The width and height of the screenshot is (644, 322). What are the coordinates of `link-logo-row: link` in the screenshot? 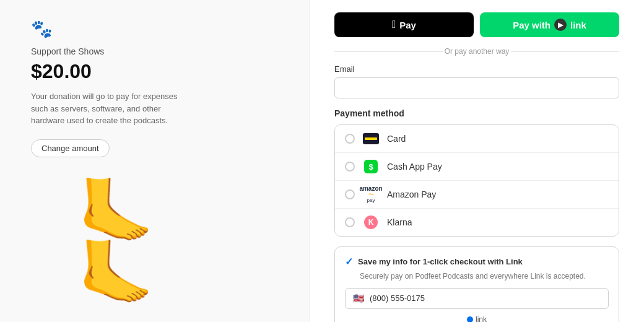 It's located at (477, 318).